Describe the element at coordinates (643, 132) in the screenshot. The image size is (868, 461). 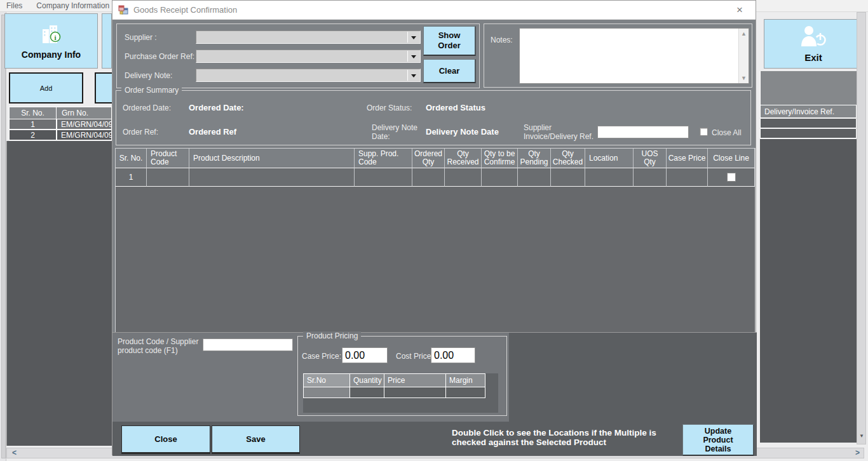
I see `supplier-invoice-ref-input` at that location.